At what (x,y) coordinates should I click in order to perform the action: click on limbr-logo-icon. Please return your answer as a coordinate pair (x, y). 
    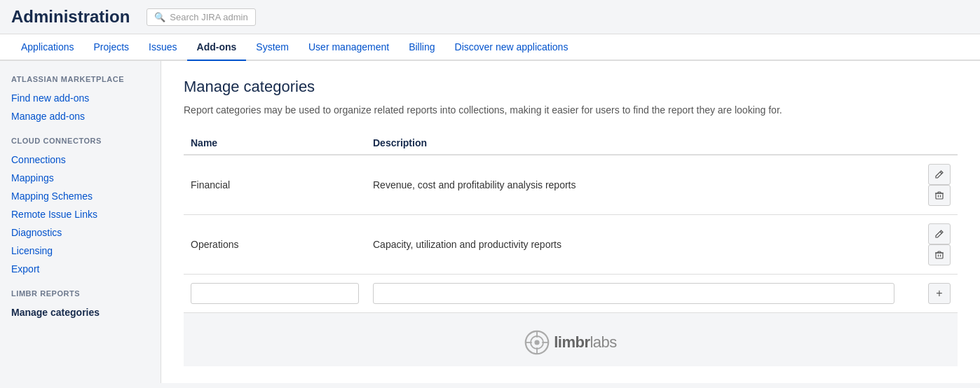
    Looking at the image, I should click on (537, 342).